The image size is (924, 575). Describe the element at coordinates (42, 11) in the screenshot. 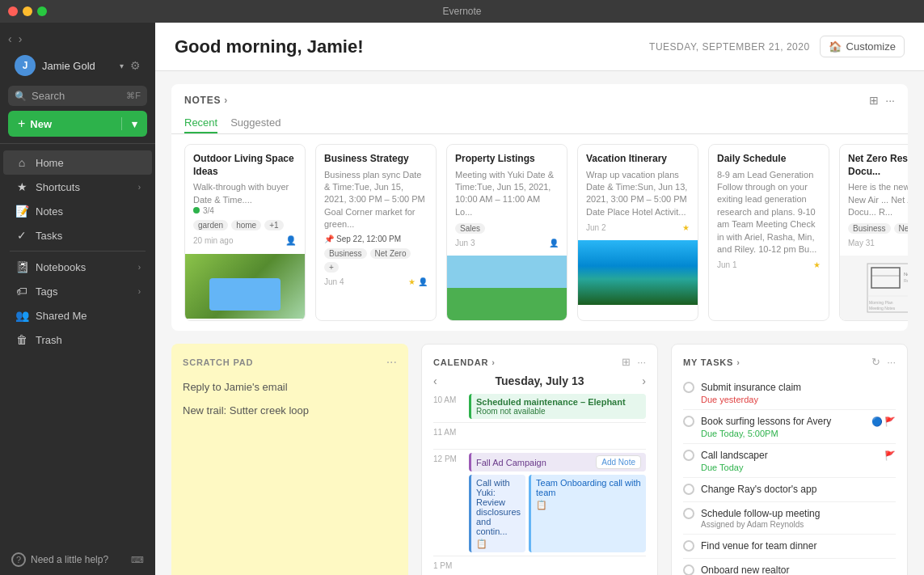

I see `maximize-button` at that location.